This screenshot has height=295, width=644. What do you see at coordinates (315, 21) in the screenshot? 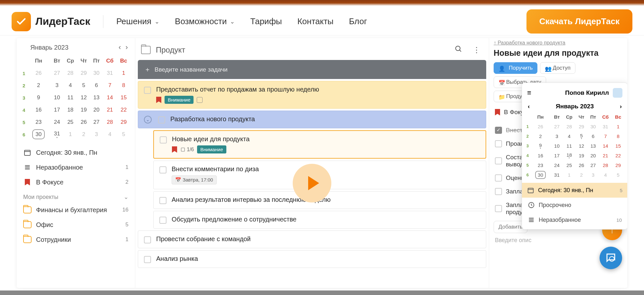
I see `nav-label: Контакты` at bounding box center [315, 21].